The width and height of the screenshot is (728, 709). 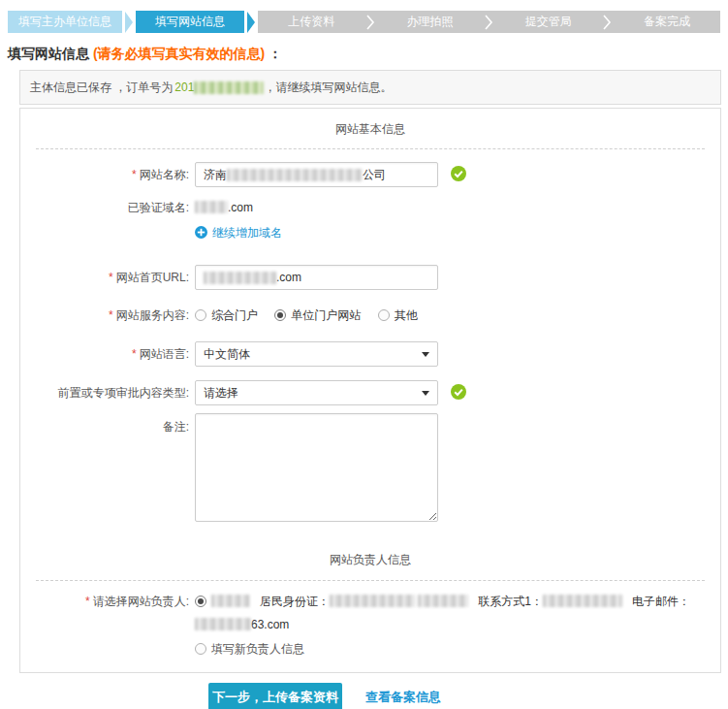 I want to click on remark-label: 备注:, so click(x=108, y=425).